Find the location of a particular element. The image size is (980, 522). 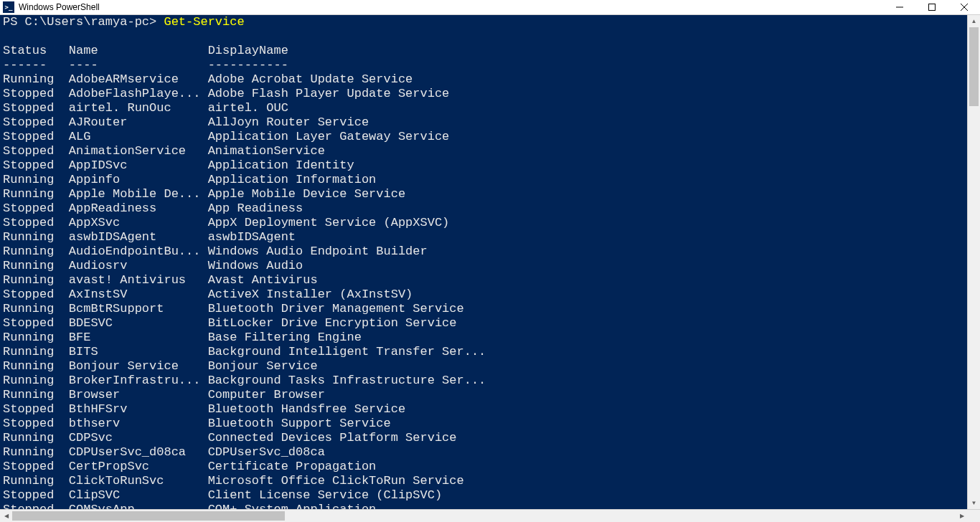

window-controls is located at coordinates (931, 7).